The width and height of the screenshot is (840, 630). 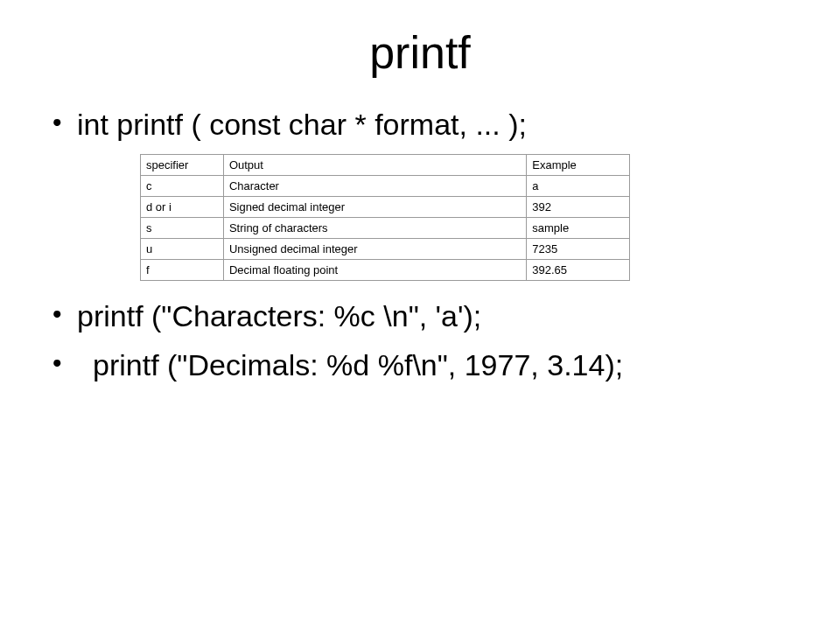 I want to click on specifier-table: specifier Output Example c Character a d…, so click(x=385, y=217).